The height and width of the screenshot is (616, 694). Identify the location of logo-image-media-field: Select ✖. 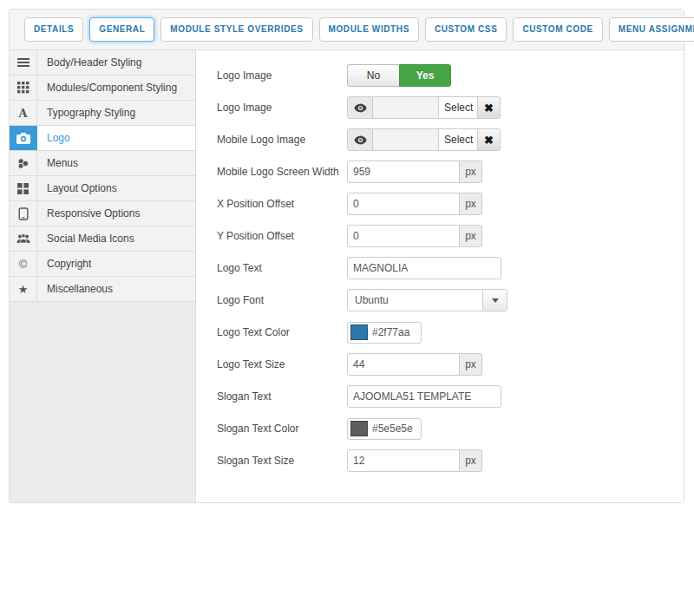
(423, 108).